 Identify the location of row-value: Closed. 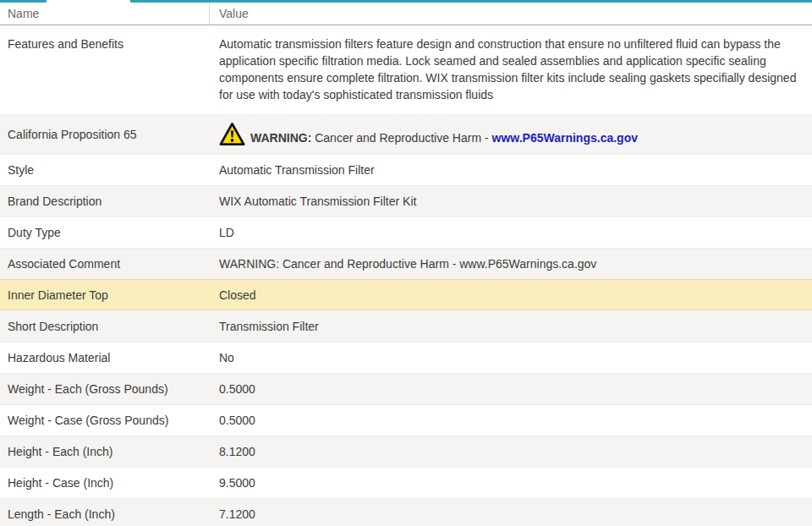
(511, 294).